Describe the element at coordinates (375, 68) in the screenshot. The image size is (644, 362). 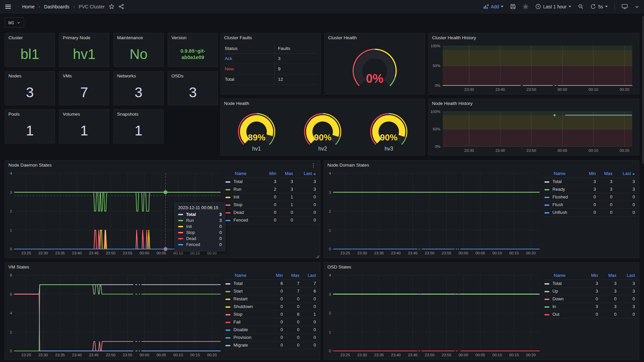
I see `cluster-health-gauge: 0%` at that location.